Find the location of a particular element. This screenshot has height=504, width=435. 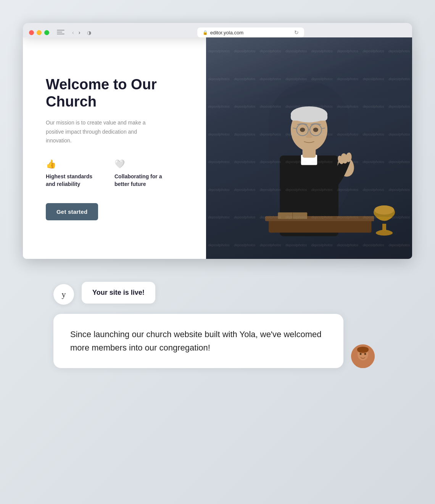

browser-chrome: ‹ › ◑ 🔒 editor.yola.com ↻ is located at coordinates (218, 30).